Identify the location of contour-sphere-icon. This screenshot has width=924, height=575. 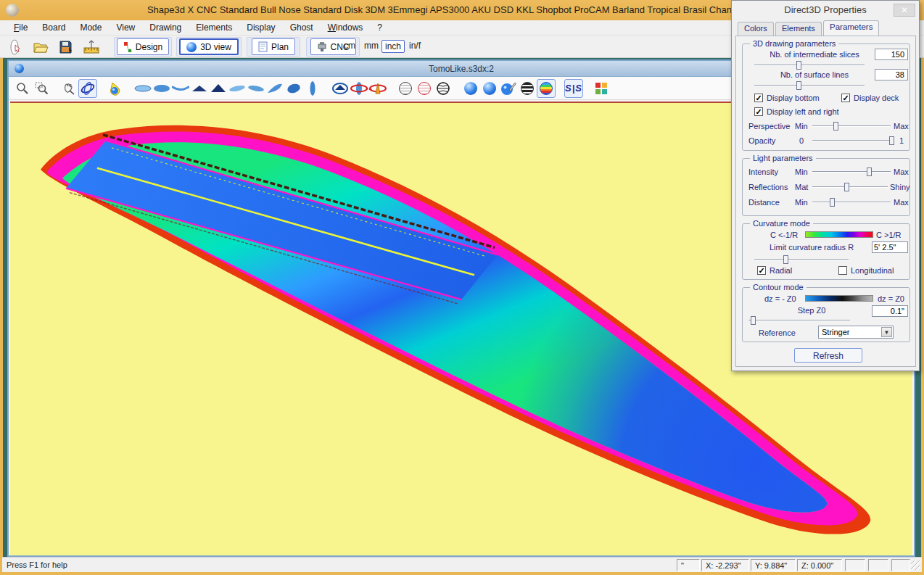
(527, 88).